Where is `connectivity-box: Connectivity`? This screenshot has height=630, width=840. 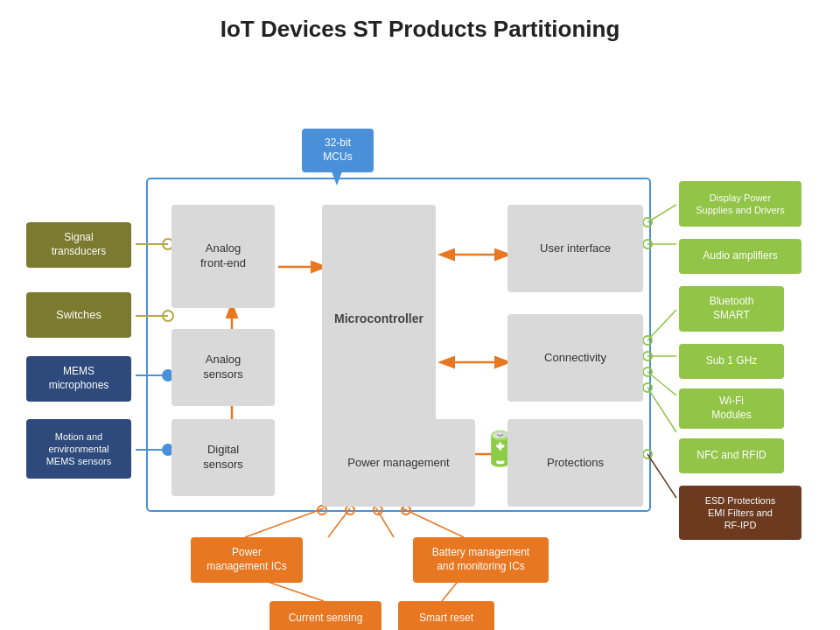 connectivity-box: Connectivity is located at coordinates (576, 358).